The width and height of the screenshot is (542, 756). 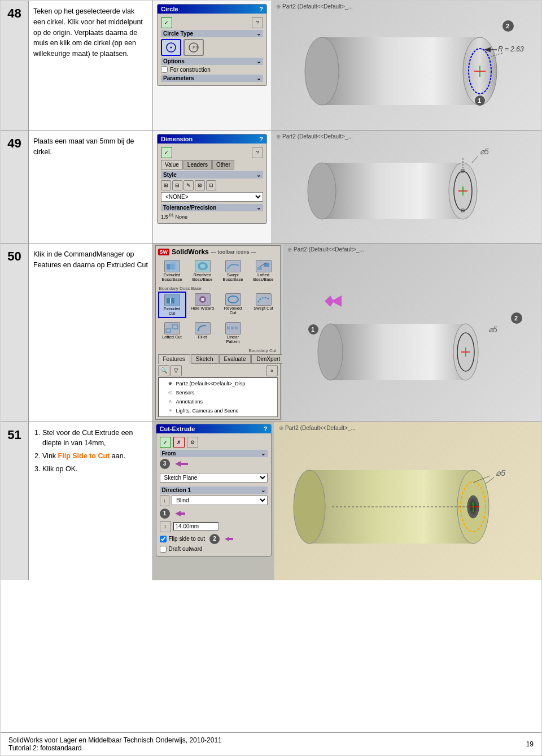 I want to click on cut-direction-icon: ↓, so click(x=165, y=501).